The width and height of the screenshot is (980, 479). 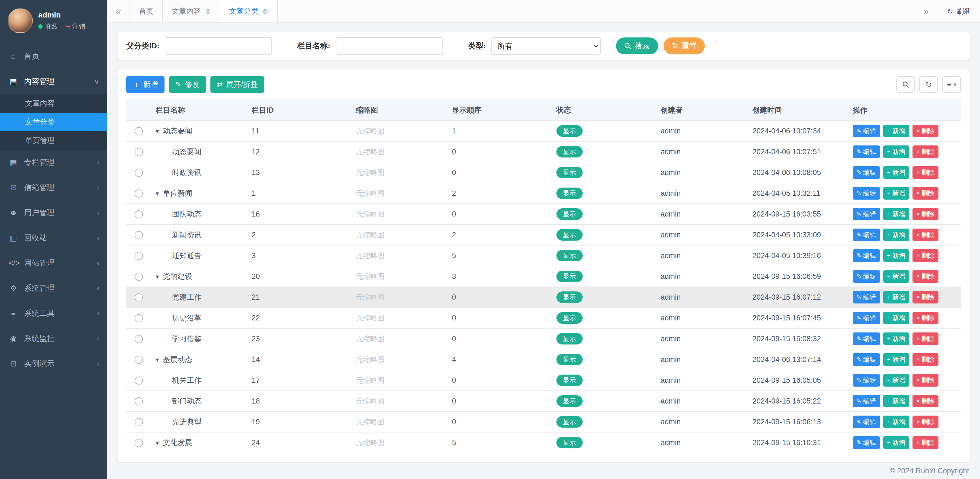 I want to click on search-button: 搜索, so click(x=637, y=46).